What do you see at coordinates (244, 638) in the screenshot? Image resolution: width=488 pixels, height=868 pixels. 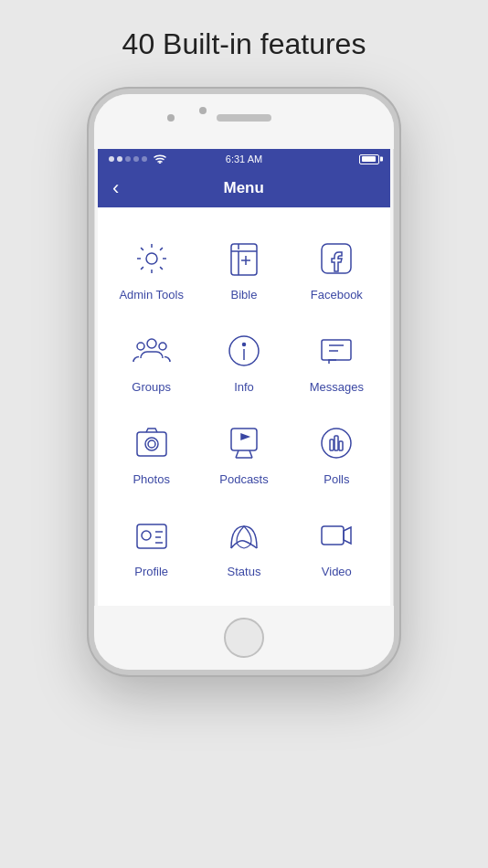 I see `phone-bottom` at bounding box center [244, 638].